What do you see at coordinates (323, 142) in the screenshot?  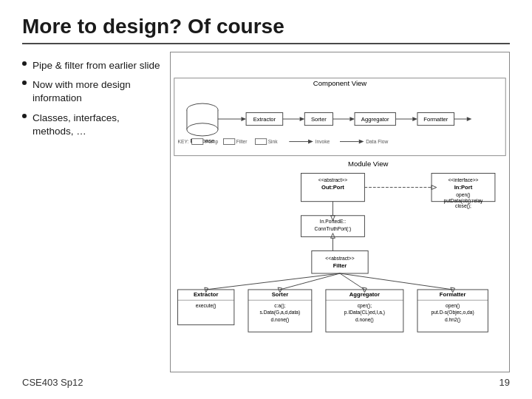 I see `svg-text: Invoke` at bounding box center [323, 142].